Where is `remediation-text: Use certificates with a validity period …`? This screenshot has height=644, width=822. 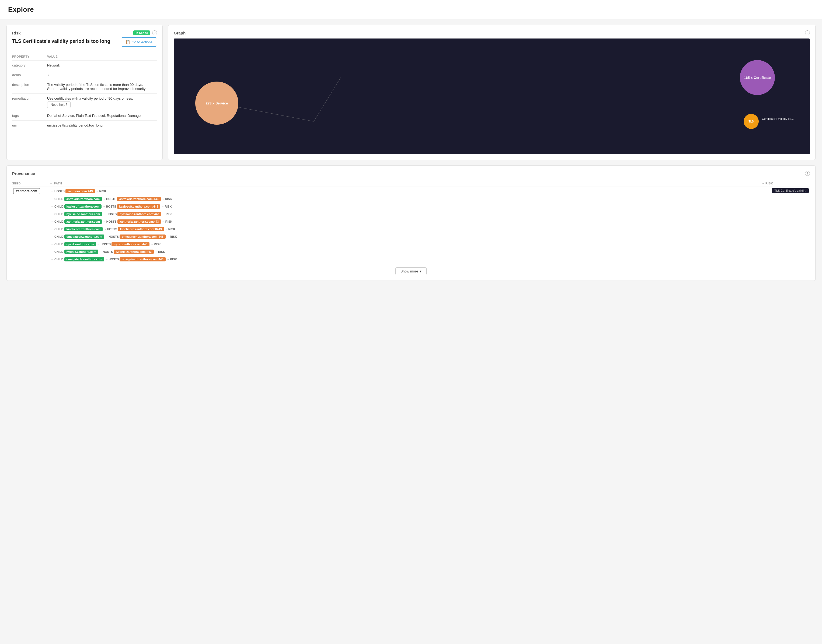 remediation-text: Use certificates with a validity period … is located at coordinates (101, 98).